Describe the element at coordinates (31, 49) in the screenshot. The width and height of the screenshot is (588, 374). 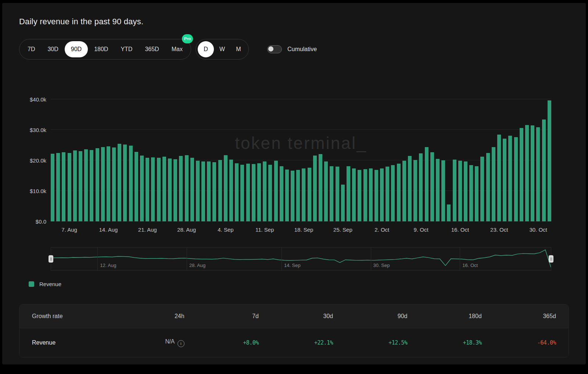
I see `range-option-7d: 7D` at that location.